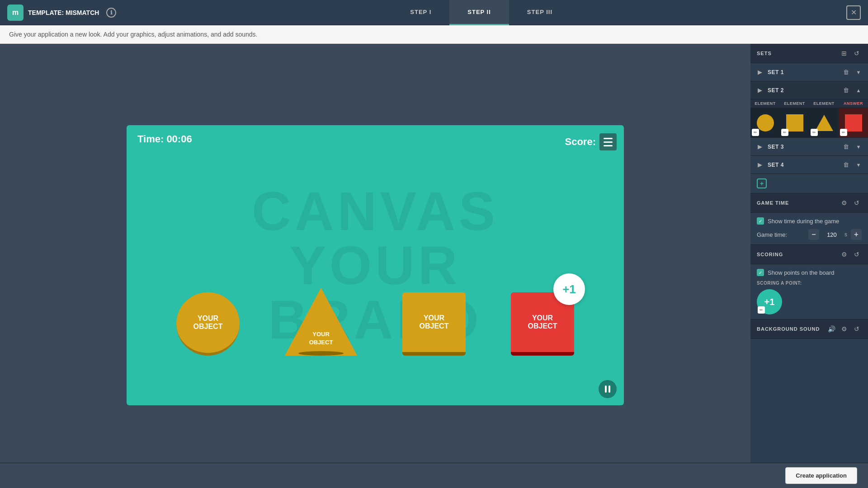 The width and height of the screenshot is (868, 488). Describe the element at coordinates (854, 13) in the screenshot. I see `close-button: ✕` at that location.